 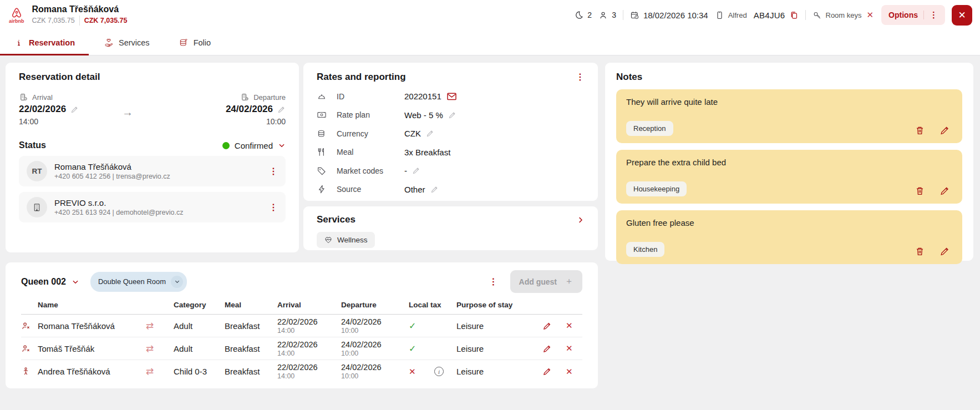 What do you see at coordinates (276, 122) in the screenshot?
I see `departure-time: 10:00` at bounding box center [276, 122].